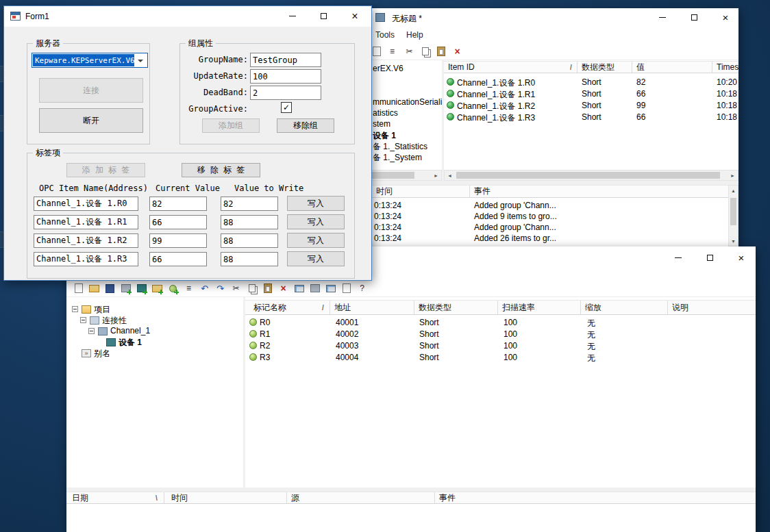  Describe the element at coordinates (102, 309) in the screenshot. I see `tree-node-project: 项目` at that location.